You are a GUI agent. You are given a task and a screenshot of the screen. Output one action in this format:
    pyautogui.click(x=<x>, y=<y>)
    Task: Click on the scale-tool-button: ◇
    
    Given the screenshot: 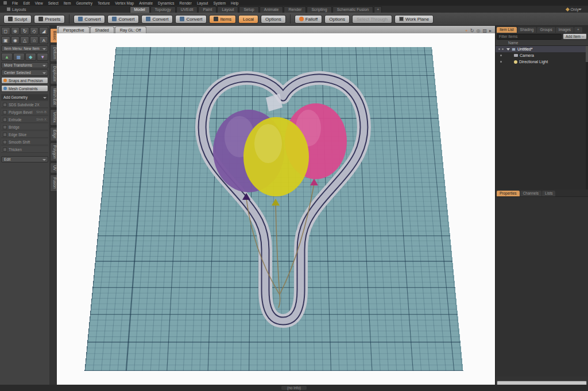 What is the action you would take?
    pyautogui.click(x=34, y=31)
    